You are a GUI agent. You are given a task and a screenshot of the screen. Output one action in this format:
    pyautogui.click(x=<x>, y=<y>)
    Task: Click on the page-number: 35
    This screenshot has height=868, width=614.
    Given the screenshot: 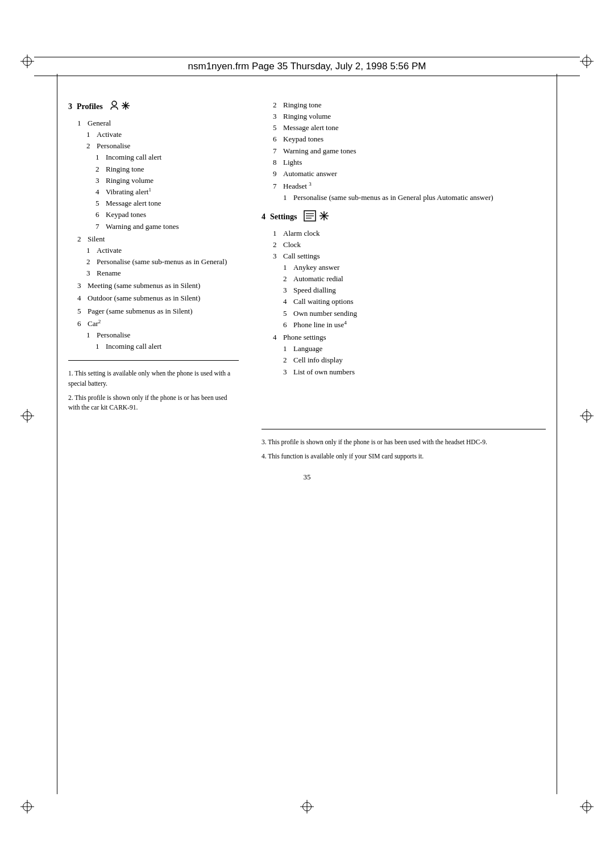 What is the action you would take?
    pyautogui.click(x=307, y=477)
    